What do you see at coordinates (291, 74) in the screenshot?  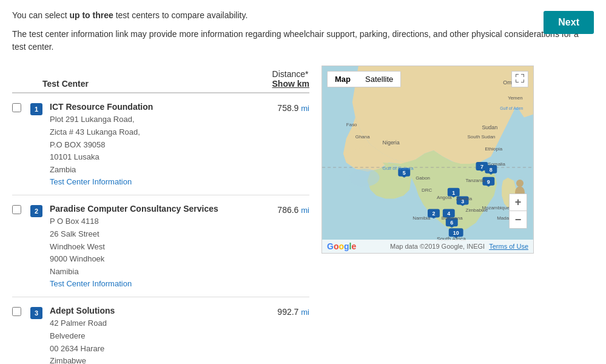 I see `col-header-distance: Distance*` at bounding box center [291, 74].